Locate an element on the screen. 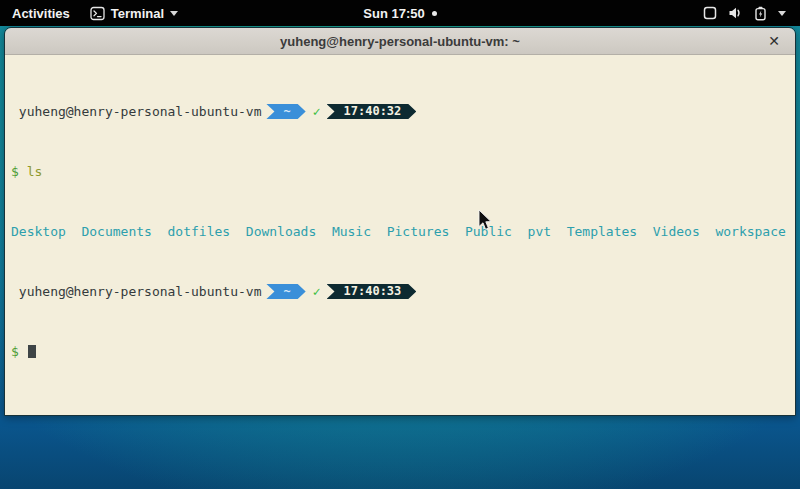  app-menu-label: Terminal is located at coordinates (138, 14).